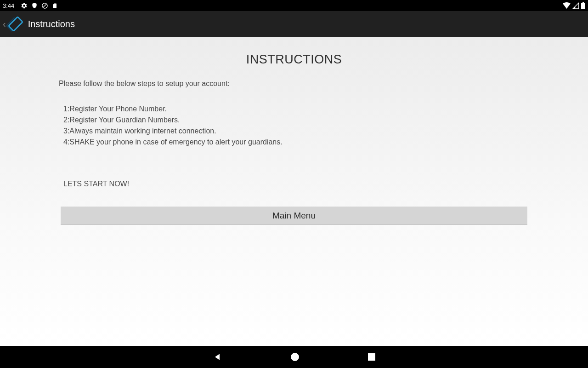 This screenshot has width=588, height=368. I want to click on android-status-bar: 3:44, so click(294, 6).